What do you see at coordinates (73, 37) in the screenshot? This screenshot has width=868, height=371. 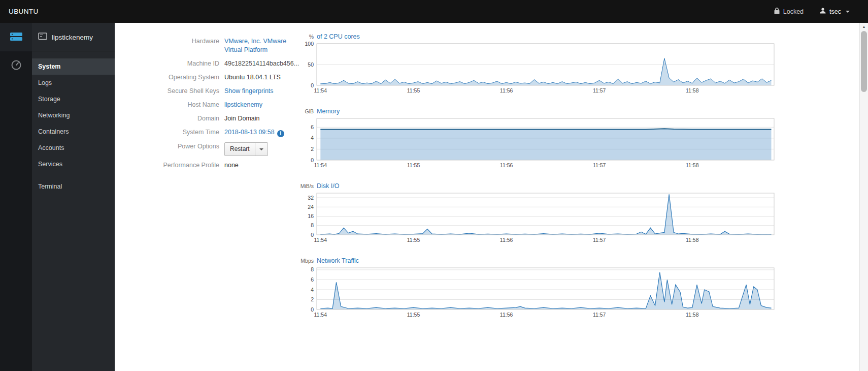 I see `host-header: lipstickenemy` at bounding box center [73, 37].